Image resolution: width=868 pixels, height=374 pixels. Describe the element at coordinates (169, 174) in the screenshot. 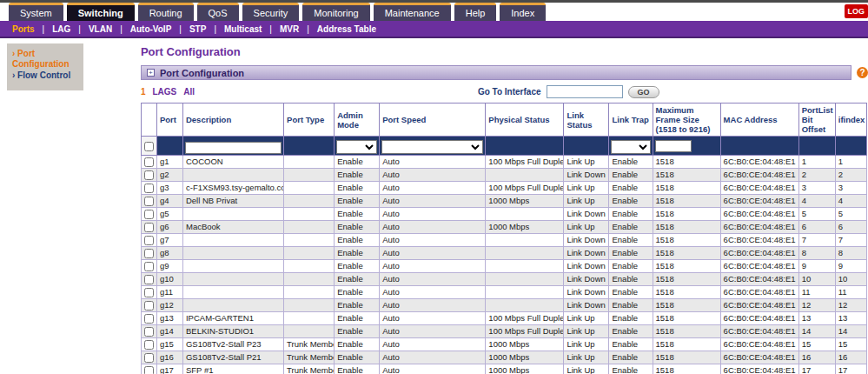

I see `cell-port: g2` at that location.